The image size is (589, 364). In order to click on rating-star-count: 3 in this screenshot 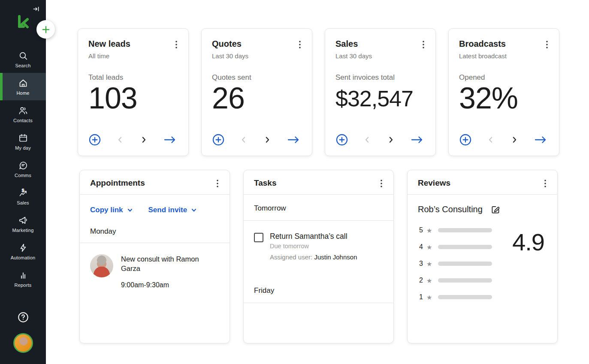, I will do `click(420, 264)`.